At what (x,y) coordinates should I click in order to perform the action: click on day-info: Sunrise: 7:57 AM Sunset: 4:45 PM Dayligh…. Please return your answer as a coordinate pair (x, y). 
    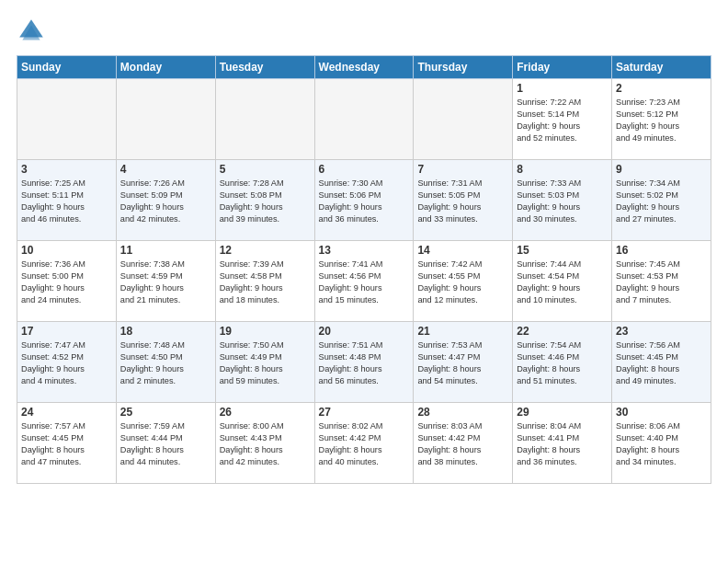
    Looking at the image, I should click on (66, 444).